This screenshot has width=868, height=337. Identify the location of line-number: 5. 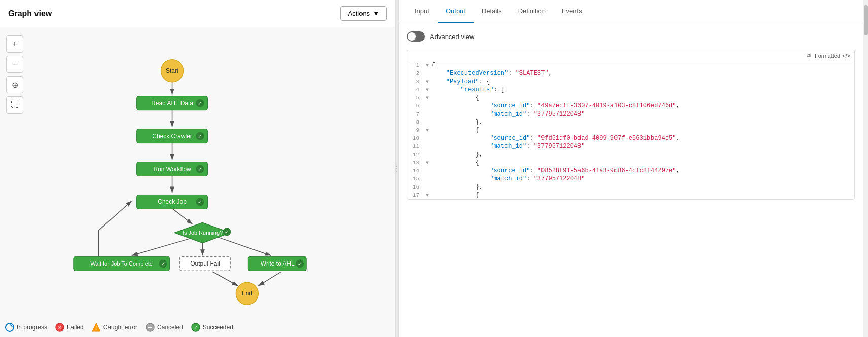
(415, 97).